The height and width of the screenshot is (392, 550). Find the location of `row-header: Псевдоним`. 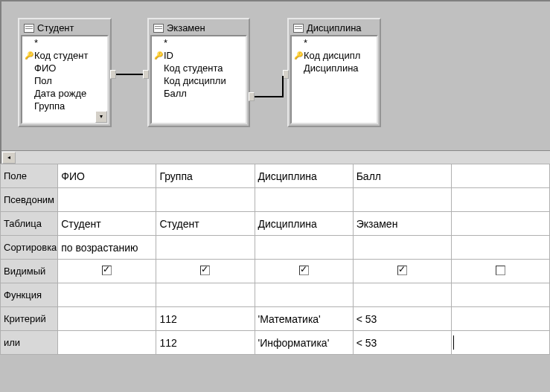

row-header: Псевдоним is located at coordinates (30, 200).